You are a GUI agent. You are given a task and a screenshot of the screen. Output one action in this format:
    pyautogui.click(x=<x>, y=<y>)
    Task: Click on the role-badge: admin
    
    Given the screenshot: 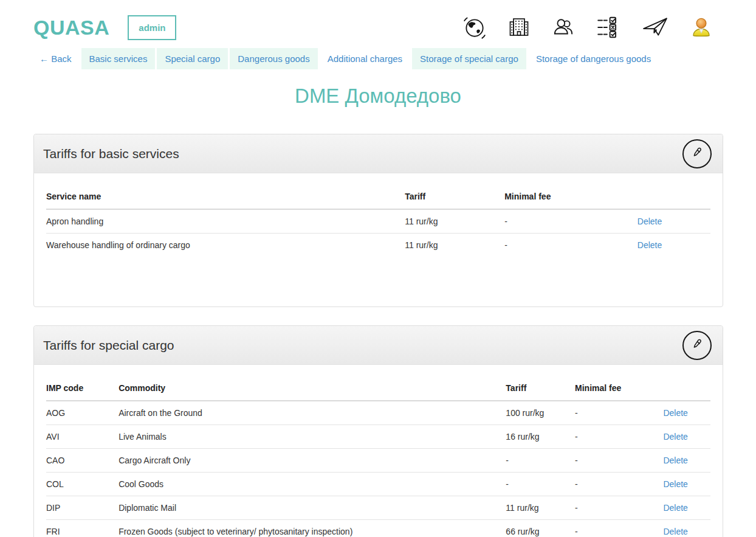 What is the action you would take?
    pyautogui.click(x=152, y=28)
    